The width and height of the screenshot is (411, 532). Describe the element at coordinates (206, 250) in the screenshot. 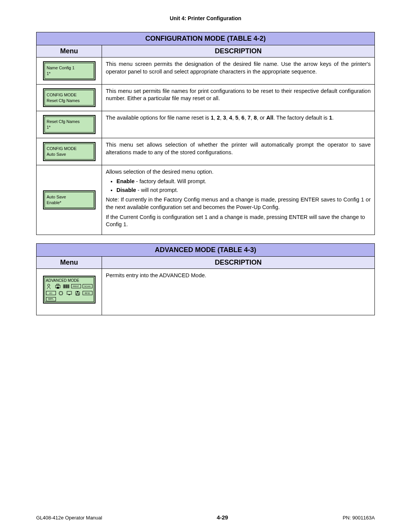

I see `advanced-table-title: ADVANCED MODE (TABLE 4-3)` at that location.